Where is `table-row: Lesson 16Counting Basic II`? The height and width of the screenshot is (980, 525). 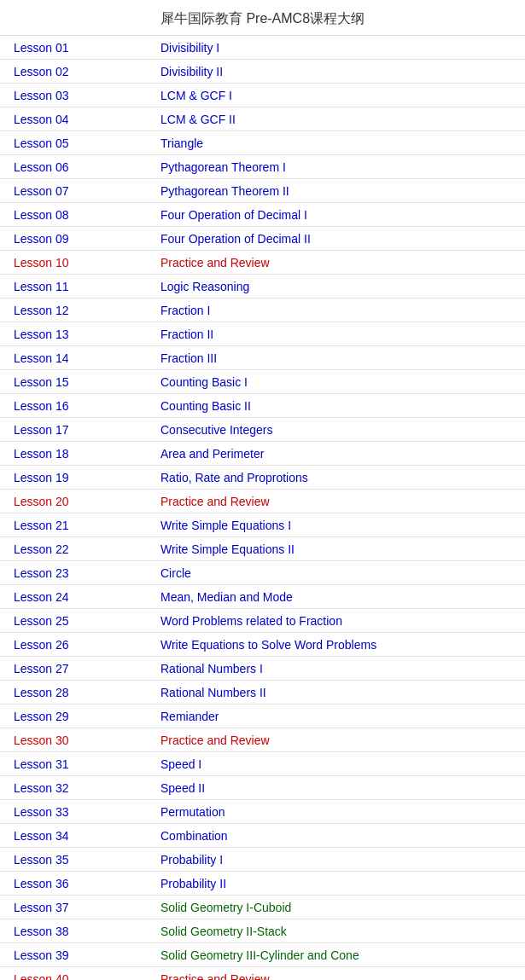 table-row: Lesson 16Counting Basic II is located at coordinates (263, 406).